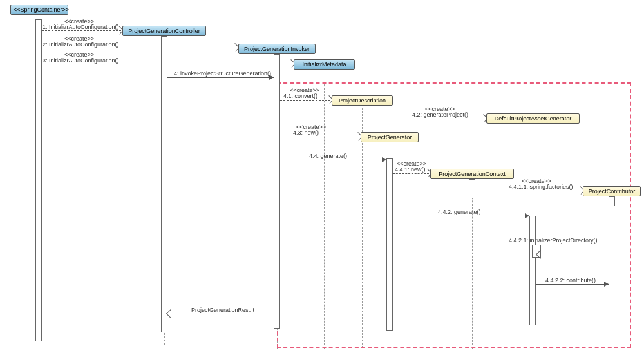 The image size is (644, 364). Describe the element at coordinates (81, 61) in the screenshot. I see `label: 3: InitializrAutoConfiguration()` at that location.